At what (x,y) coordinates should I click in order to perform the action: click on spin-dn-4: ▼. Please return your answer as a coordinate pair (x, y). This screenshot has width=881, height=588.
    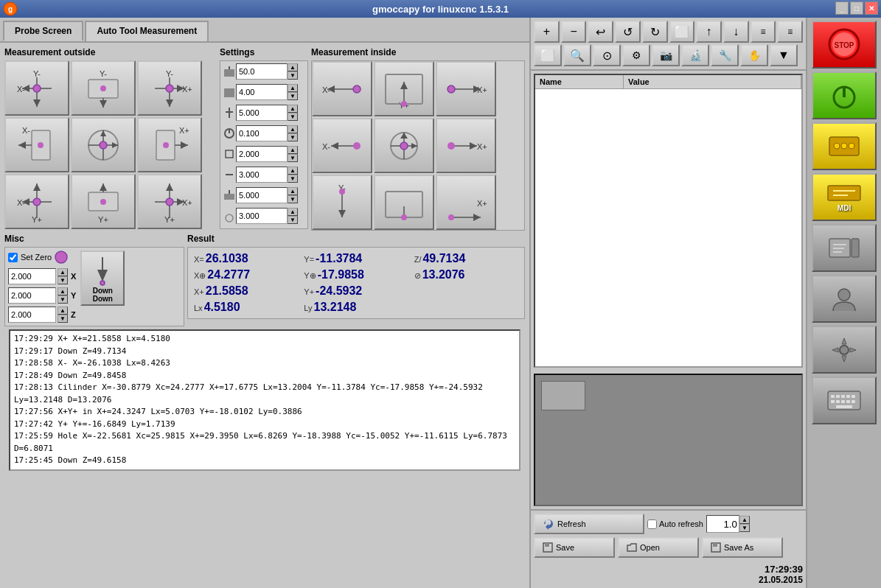
    Looking at the image, I should click on (293, 158).